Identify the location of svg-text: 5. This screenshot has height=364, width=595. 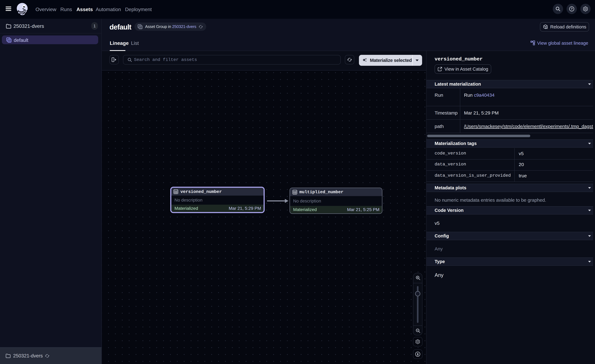
(547, 28).